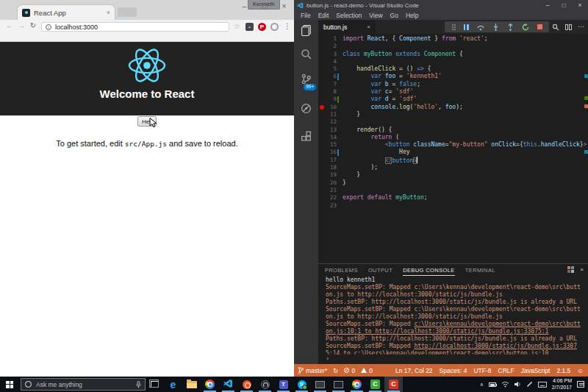 Image resolution: width=588 pixels, height=392 pixels. Describe the element at coordinates (306, 31) in the screenshot. I see `explorer-icon` at that location.